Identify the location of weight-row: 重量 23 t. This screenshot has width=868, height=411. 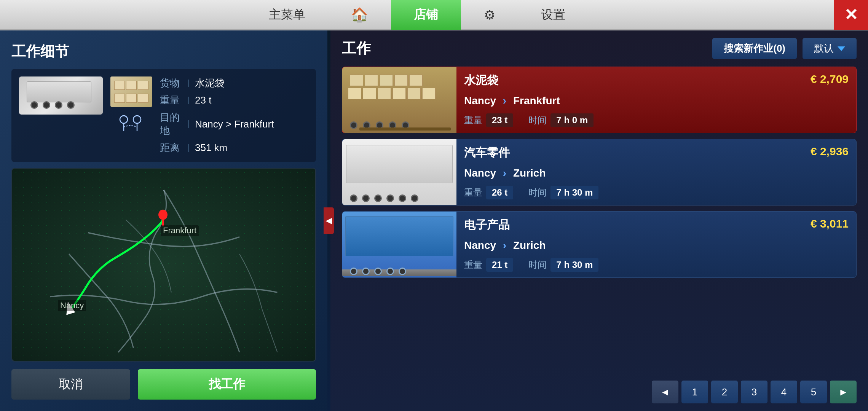
(192, 100).